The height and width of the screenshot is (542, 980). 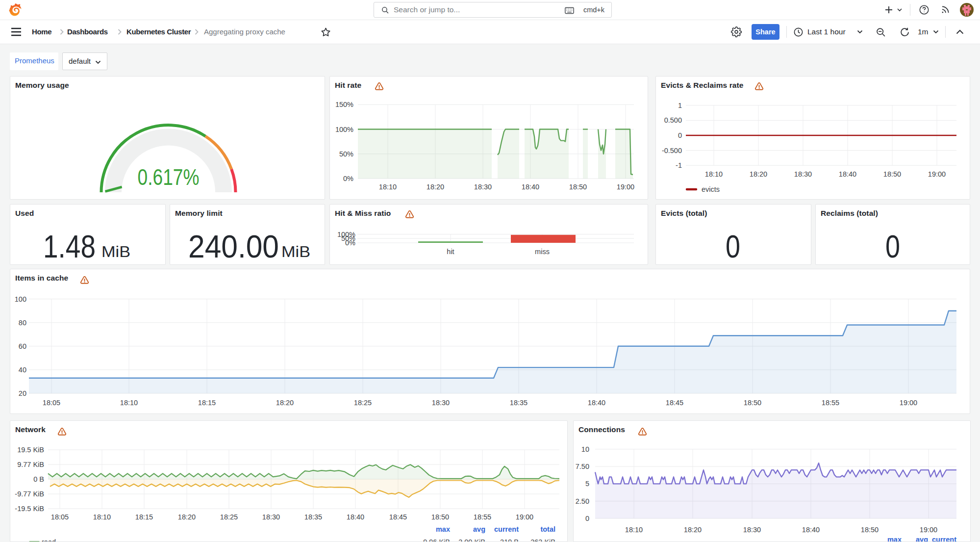 I want to click on svg-text: 40, so click(x=23, y=370).